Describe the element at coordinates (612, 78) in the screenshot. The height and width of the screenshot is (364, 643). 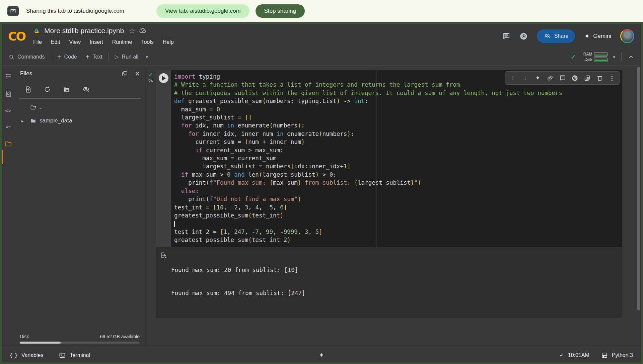
I see `more-cell-actions-icon: ⋮` at that location.